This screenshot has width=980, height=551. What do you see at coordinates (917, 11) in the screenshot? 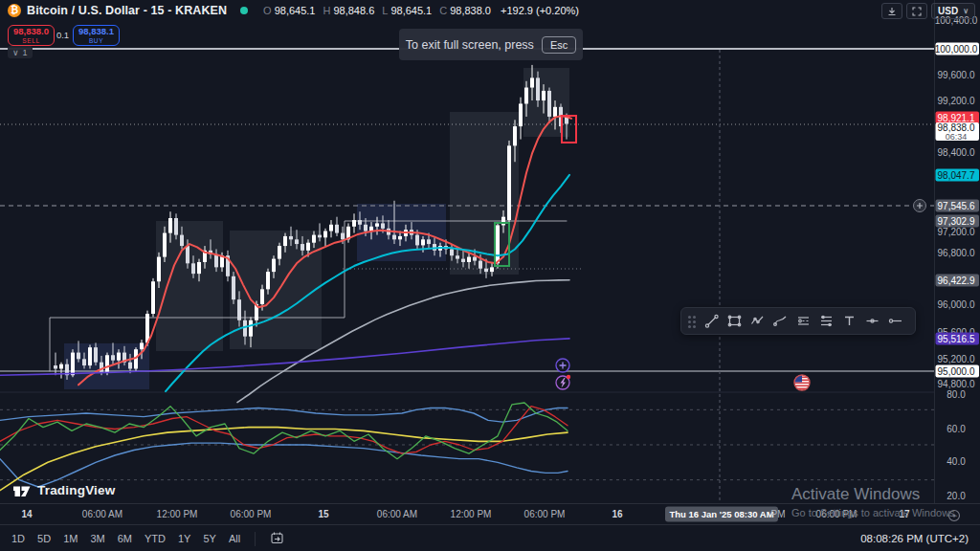
I see `fullscreen-button` at bounding box center [917, 11].